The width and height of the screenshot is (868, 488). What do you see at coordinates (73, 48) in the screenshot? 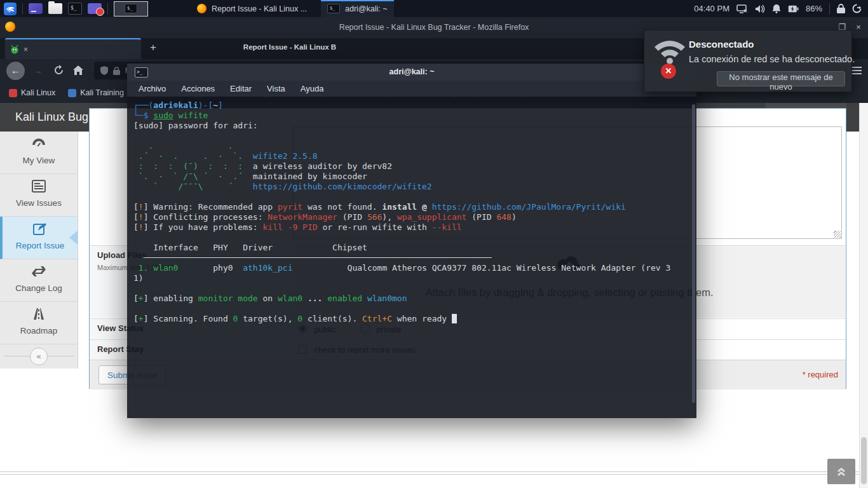
I see `browser-tab: Report Issue - Kali Linux B ×` at bounding box center [73, 48].